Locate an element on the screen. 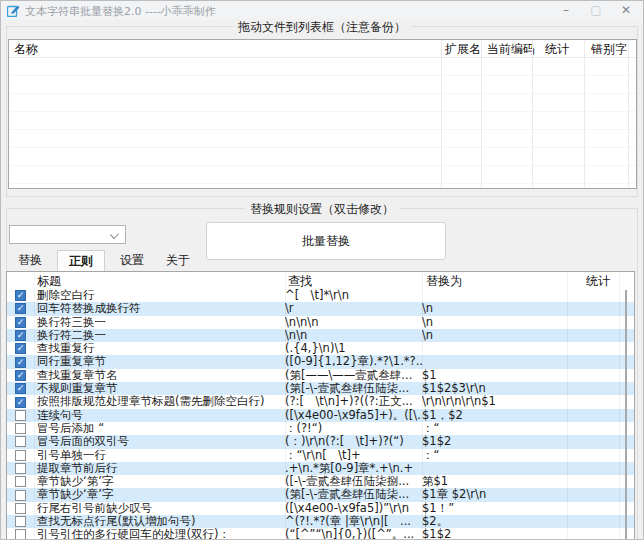 This screenshot has height=540, width=644. rule-replace: $1章 $2\r\n is located at coordinates (494, 494).